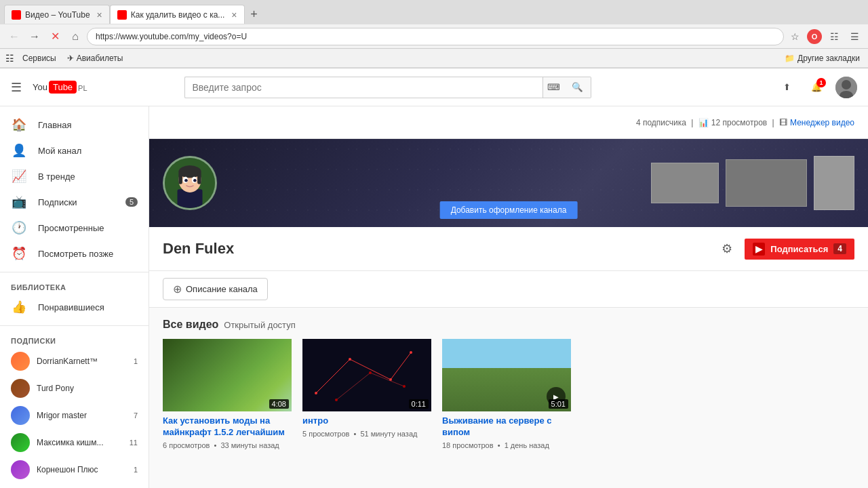 This screenshot has width=868, height=488. What do you see at coordinates (822, 123) in the screenshot?
I see `video-manager-label: Менеджер видео` at bounding box center [822, 123].